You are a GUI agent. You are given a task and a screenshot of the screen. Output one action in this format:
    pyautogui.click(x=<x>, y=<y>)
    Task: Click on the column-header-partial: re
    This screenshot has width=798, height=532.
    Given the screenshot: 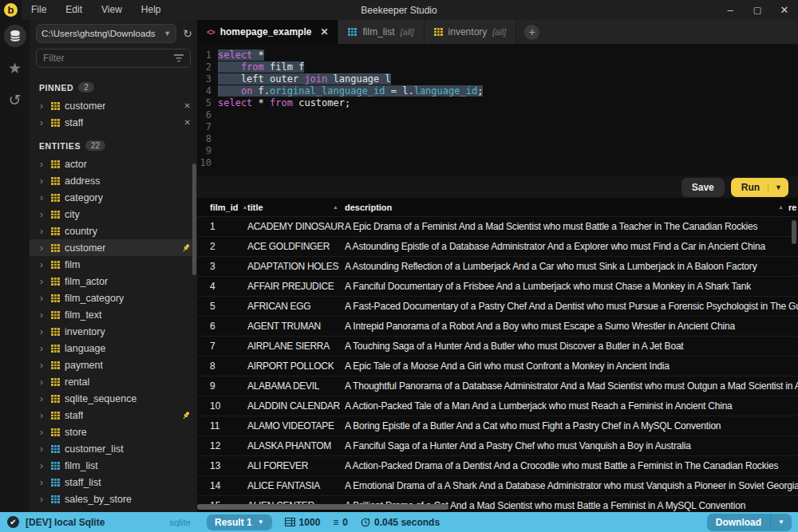 What is the action you would take?
    pyautogui.click(x=793, y=207)
    